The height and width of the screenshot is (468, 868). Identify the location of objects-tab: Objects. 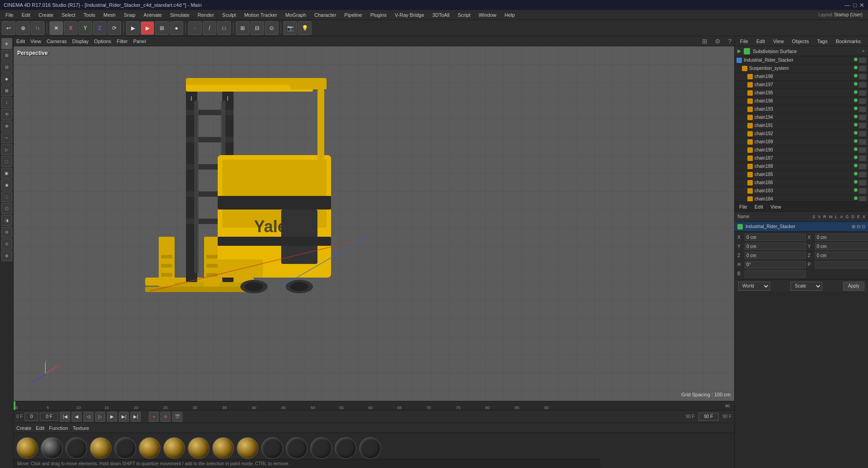
(800, 41).